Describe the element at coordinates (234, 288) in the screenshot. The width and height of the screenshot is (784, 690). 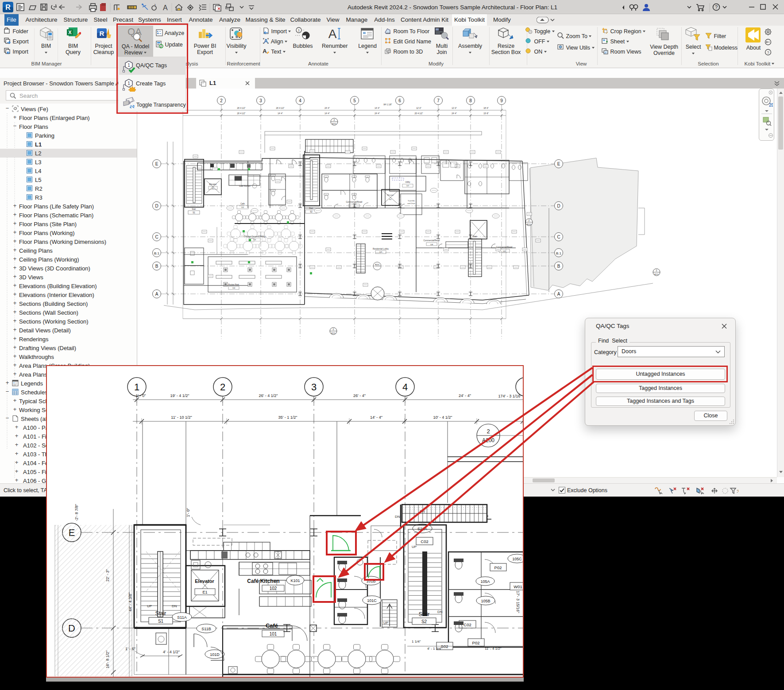
I see `svg-text: 104` at that location.